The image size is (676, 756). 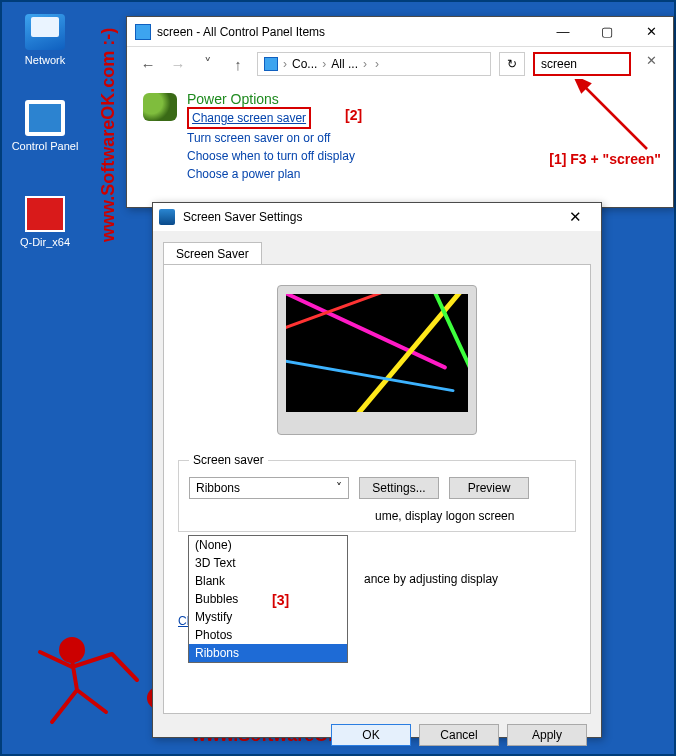 What do you see at coordinates (280, 600) in the screenshot?
I see `annotation-3: [3]` at bounding box center [280, 600].